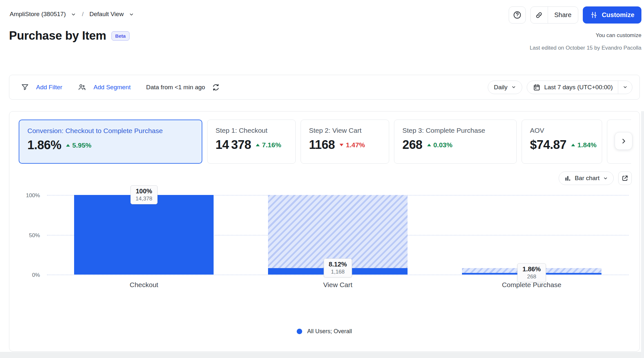  What do you see at coordinates (341, 145) in the screenshot?
I see `down-arrow-icon` at bounding box center [341, 145].